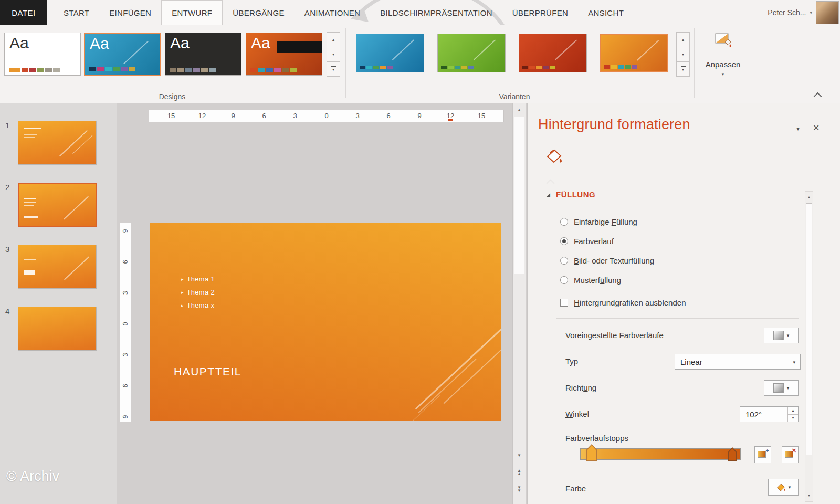 The image size is (840, 504). I want to click on slide-number: 4, so click(7, 311).